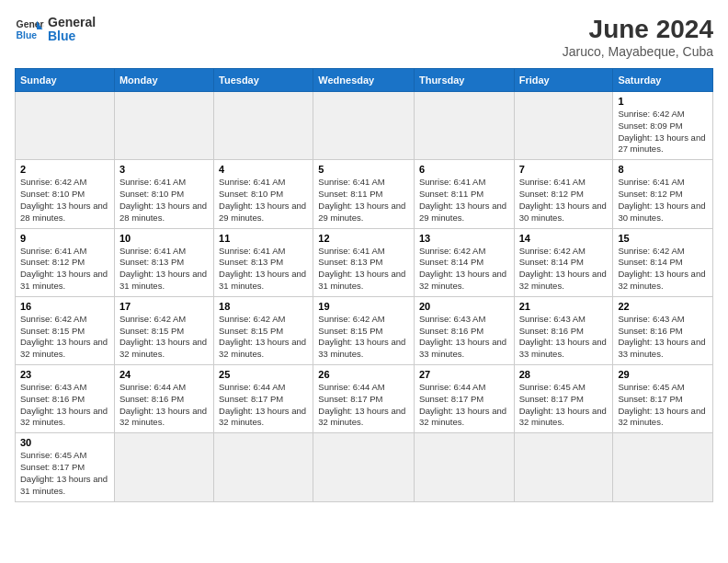  I want to click on header-day-wednesday: Wednesday, so click(364, 81).